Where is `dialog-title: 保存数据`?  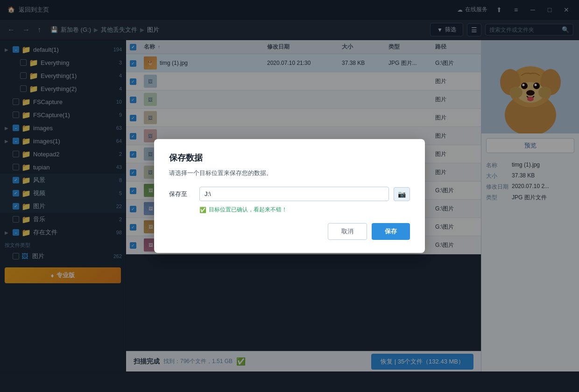 dialog-title: 保存数据 is located at coordinates (290, 158).